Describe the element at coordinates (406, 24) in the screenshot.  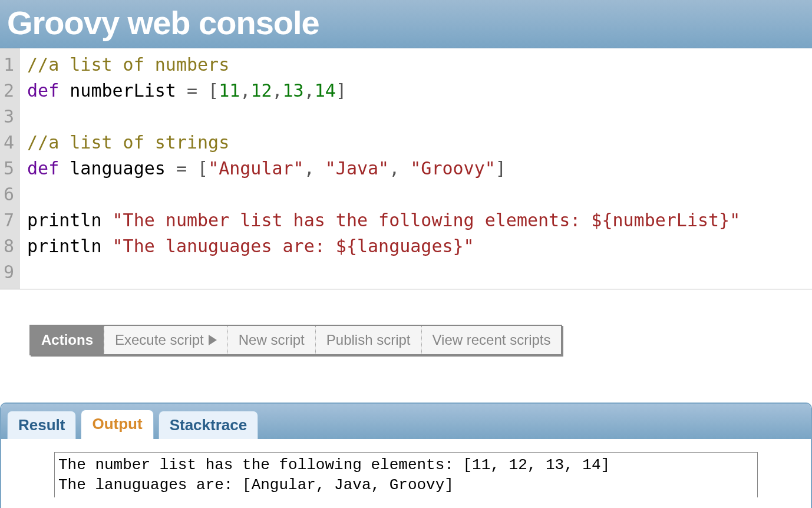
I see `header: Groovy web console` at that location.